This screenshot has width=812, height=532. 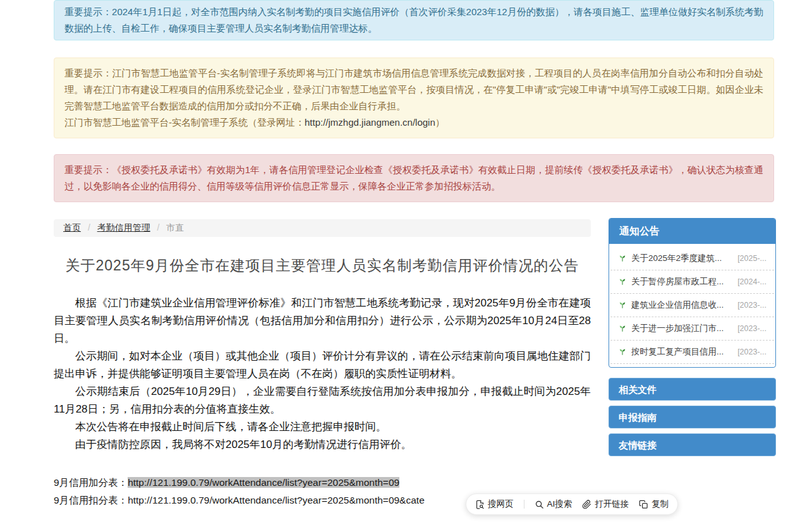 What do you see at coordinates (322, 228) in the screenshot?
I see `breadcrumb: 首页 / 考勤信用管理 / 市直` at bounding box center [322, 228].